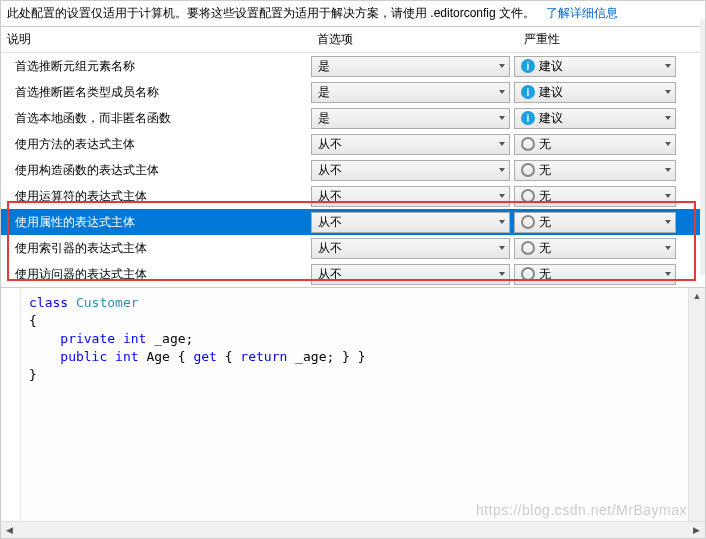 Image resolution: width=706 pixels, height=539 pixels. What do you see at coordinates (10, 530) in the screenshot?
I see `scroll-left-icon: ◀` at bounding box center [10, 530].